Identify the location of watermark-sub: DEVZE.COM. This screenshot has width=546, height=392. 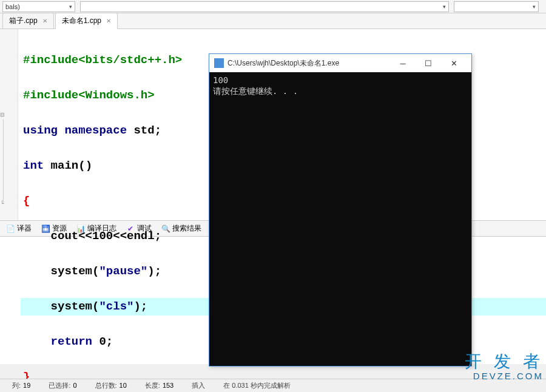
(504, 376).